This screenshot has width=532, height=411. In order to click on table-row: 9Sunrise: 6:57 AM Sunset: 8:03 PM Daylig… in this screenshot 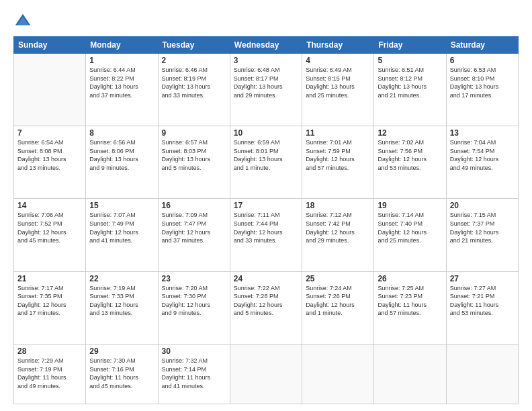, I will do `click(193, 163)`.